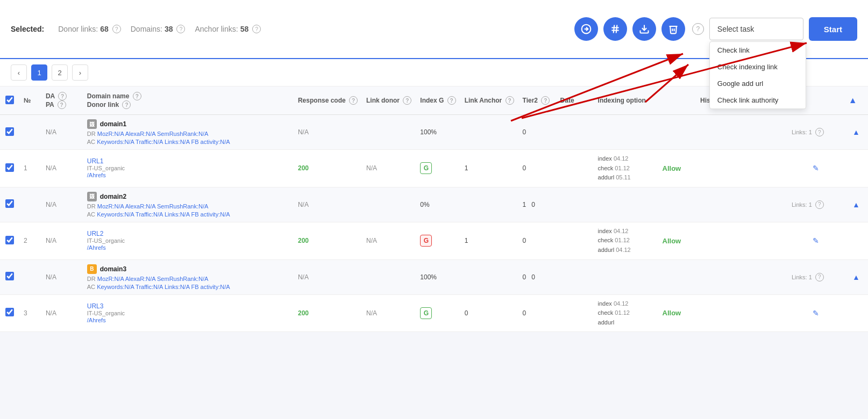  I want to click on url1-g-badge: G, so click(426, 168).